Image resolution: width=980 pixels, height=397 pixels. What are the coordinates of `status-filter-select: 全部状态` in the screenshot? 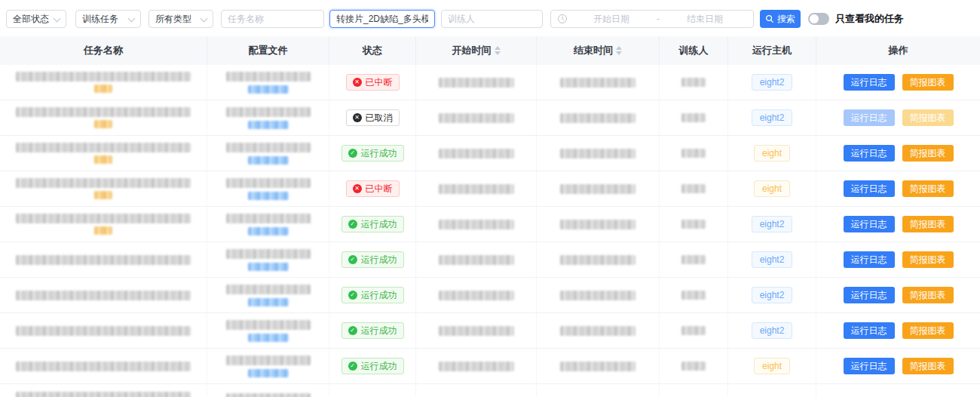 It's located at (36, 19).